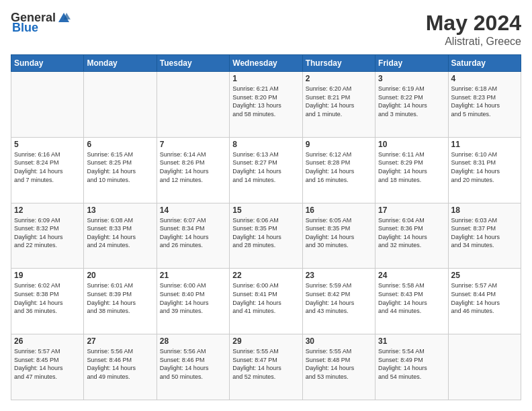 Image resolution: width=532 pixels, height=411 pixels. What do you see at coordinates (266, 341) in the screenshot?
I see `day-number: 29` at bounding box center [266, 341].